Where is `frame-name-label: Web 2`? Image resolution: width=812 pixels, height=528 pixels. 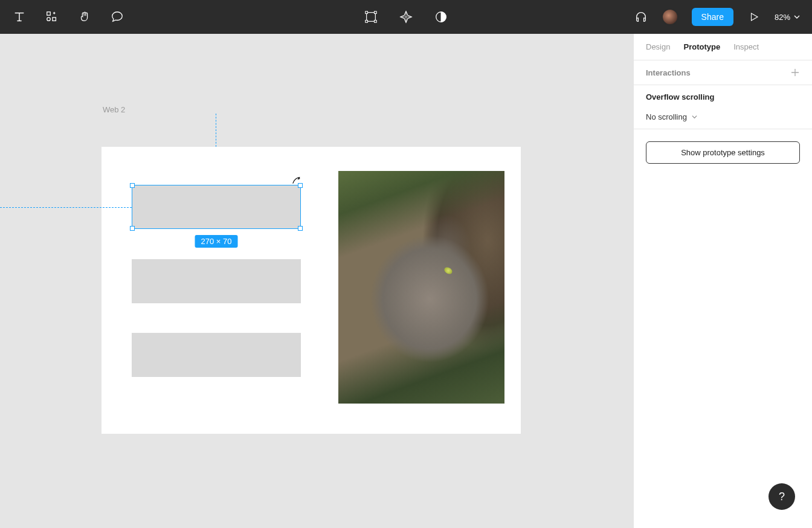 frame-name-label: Web 2 is located at coordinates (114, 110).